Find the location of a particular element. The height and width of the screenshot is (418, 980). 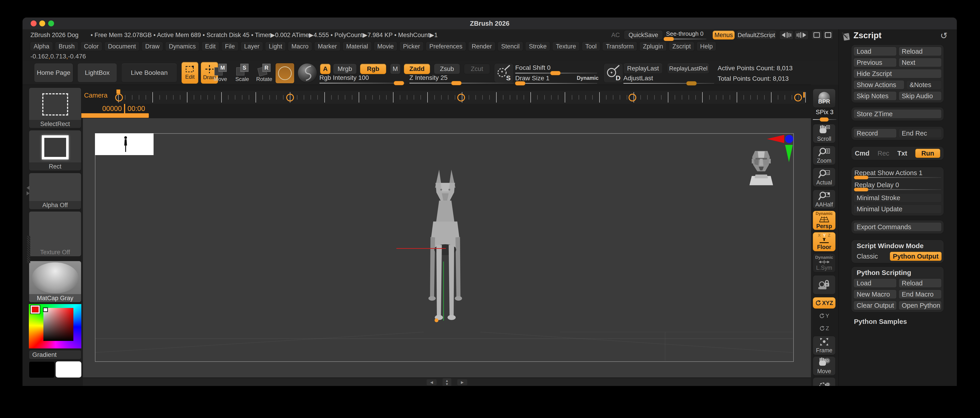

rect-stroke-selector: Rect is located at coordinates (55, 151).